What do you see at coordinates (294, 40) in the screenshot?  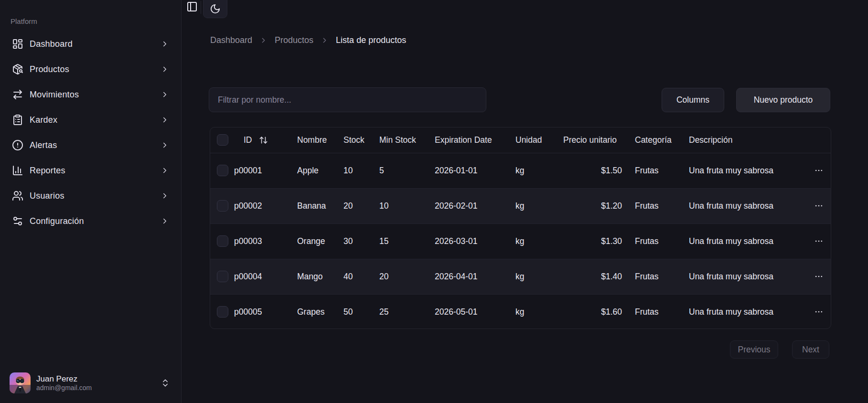 I see `breadcrumb-item-productos: Productos` at bounding box center [294, 40].